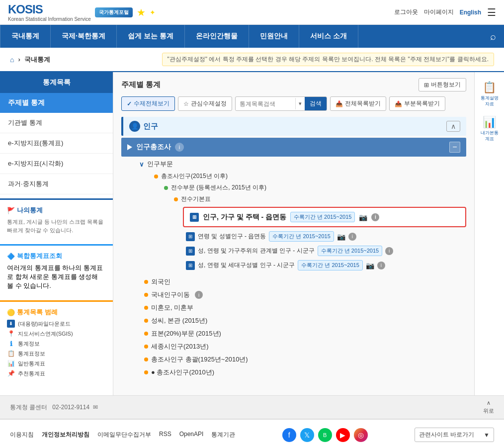 The image size is (504, 443). What do you see at coordinates (289, 435) in the screenshot?
I see `facebook-icon: f` at bounding box center [289, 435].